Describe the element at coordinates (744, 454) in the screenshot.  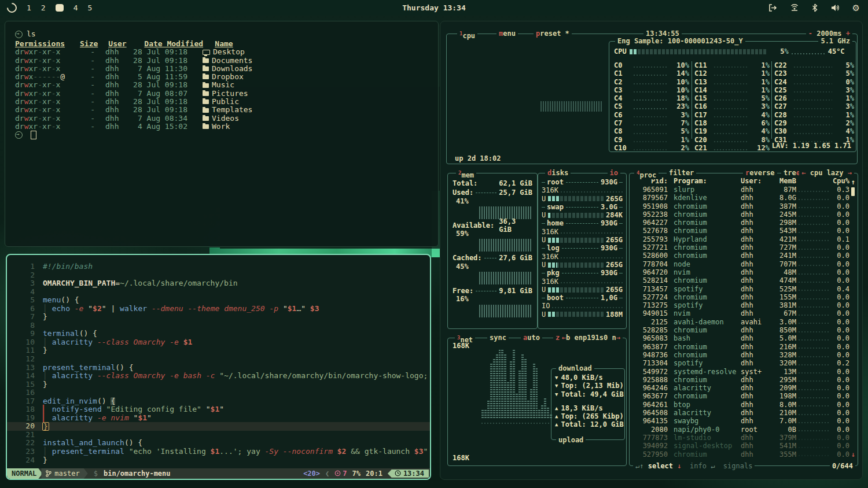
I see `process-row: 527950chromiumdhh355M0.0` at that location.